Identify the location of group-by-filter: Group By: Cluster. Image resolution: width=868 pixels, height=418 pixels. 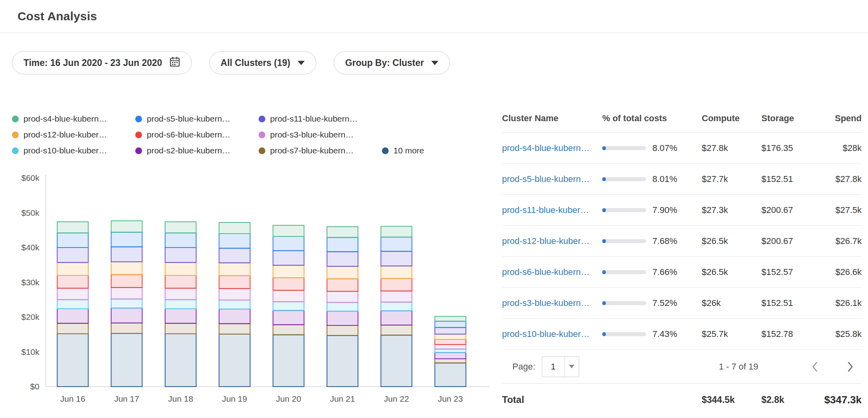
(392, 63).